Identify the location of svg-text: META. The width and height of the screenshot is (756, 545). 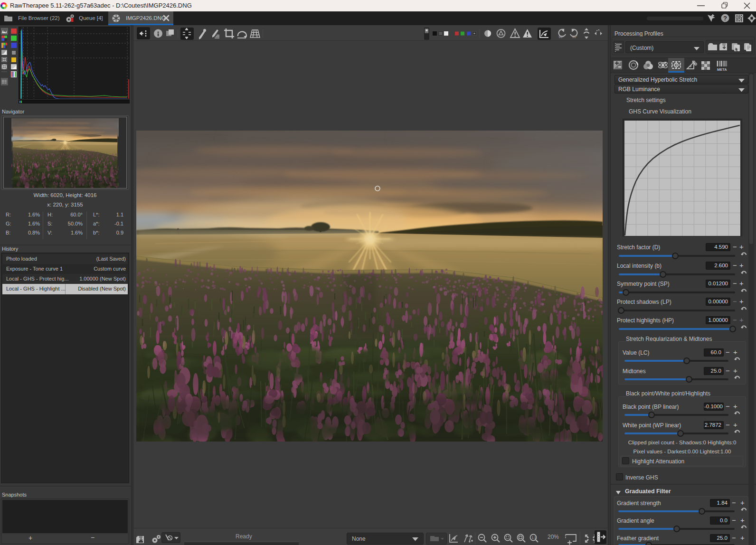
(722, 69).